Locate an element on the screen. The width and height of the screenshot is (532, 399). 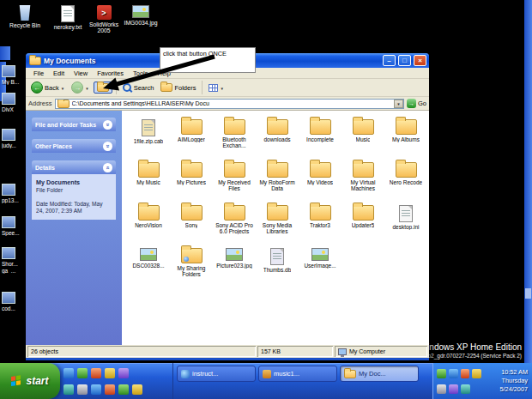
music-icon is located at coordinates (267, 374).